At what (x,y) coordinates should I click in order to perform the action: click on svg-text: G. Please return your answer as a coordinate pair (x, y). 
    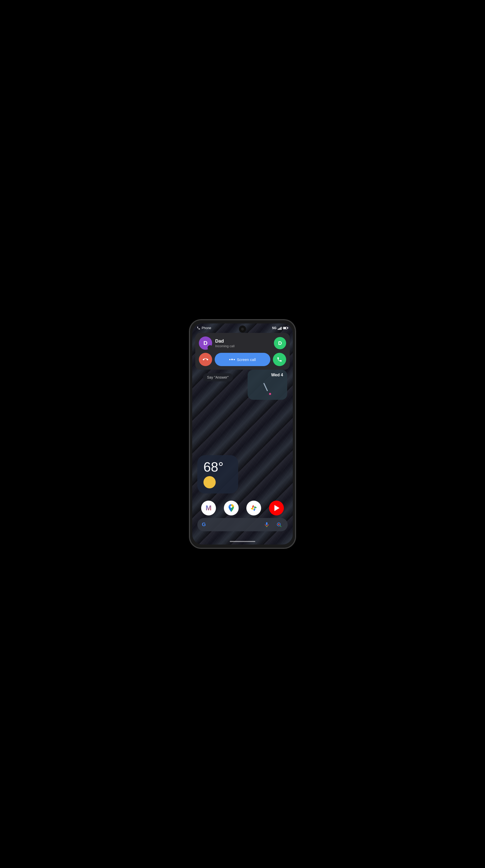
    Looking at the image, I should click on (204, 524).